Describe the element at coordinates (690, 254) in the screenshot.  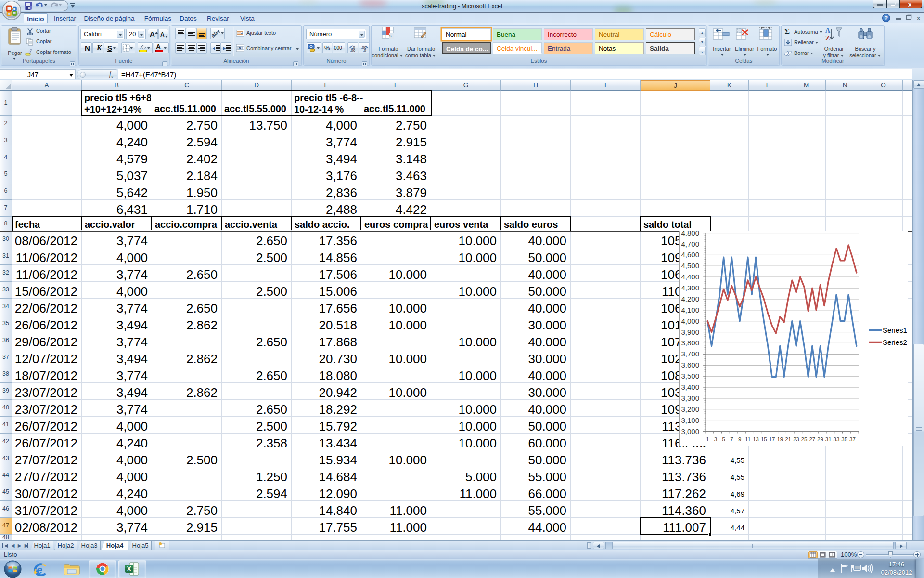
I see `svg-text: 4,600` at that location.